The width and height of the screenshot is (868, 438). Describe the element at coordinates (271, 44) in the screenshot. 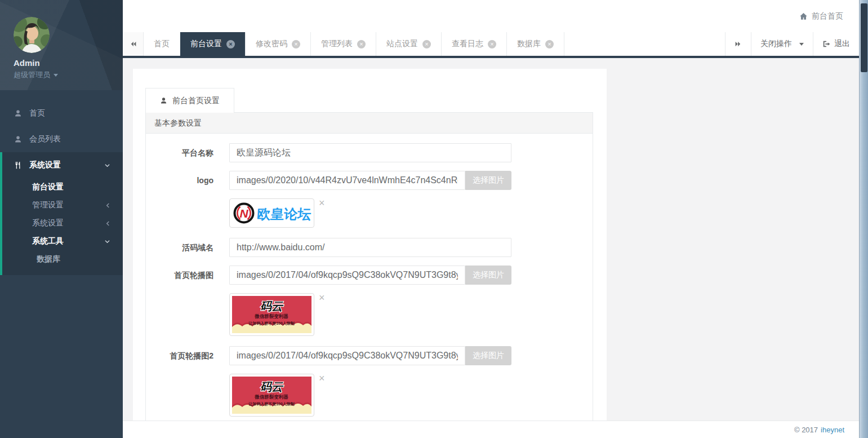

I see `tab-label: 修改密码` at that location.